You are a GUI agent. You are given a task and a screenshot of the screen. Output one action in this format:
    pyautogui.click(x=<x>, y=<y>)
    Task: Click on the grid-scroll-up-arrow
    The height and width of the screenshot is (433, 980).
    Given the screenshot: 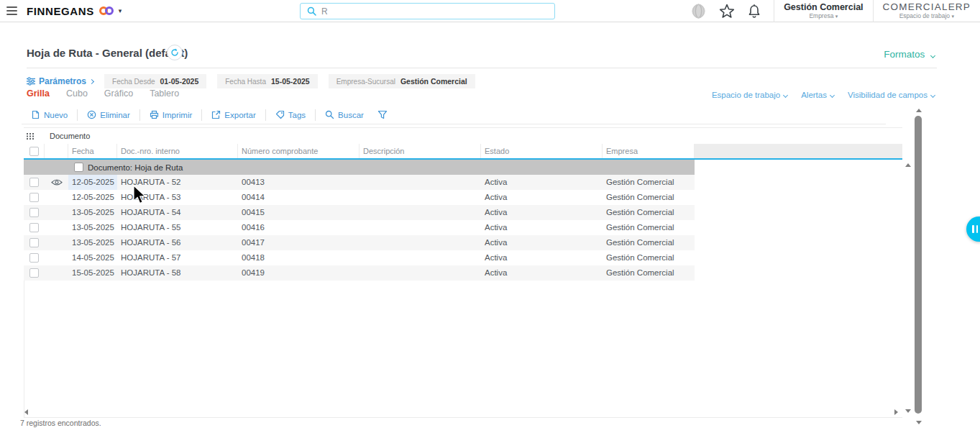 What is the action you would take?
    pyautogui.click(x=908, y=165)
    